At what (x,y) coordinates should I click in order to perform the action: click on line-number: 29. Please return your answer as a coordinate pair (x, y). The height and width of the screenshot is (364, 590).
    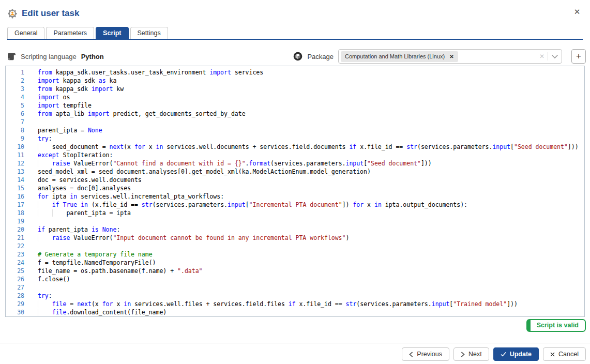
    Looking at the image, I should click on (15, 304).